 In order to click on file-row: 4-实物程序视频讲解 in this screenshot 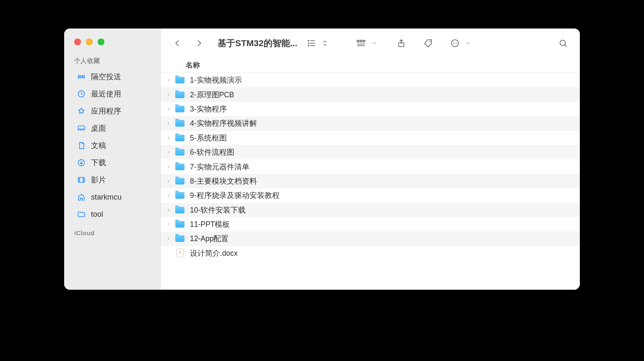, I will do `click(370, 123)`.